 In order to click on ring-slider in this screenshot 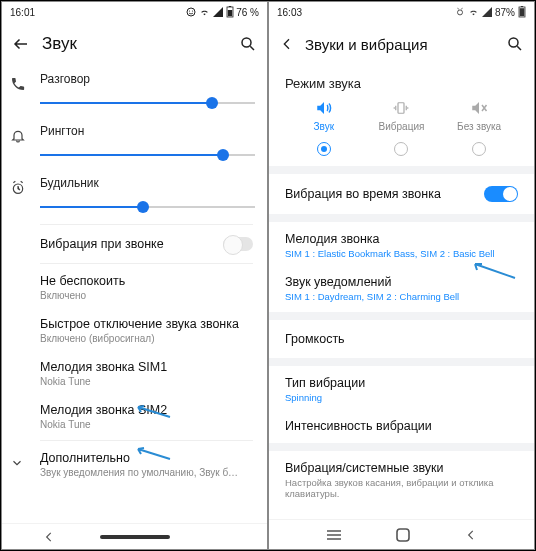, I will do `click(148, 155)`.